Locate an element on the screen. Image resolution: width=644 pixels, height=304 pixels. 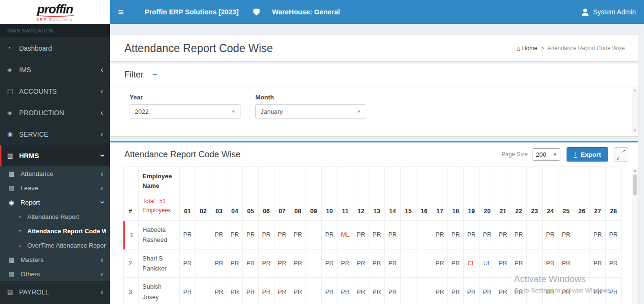
attendance-cell: ML is located at coordinates (345, 235).